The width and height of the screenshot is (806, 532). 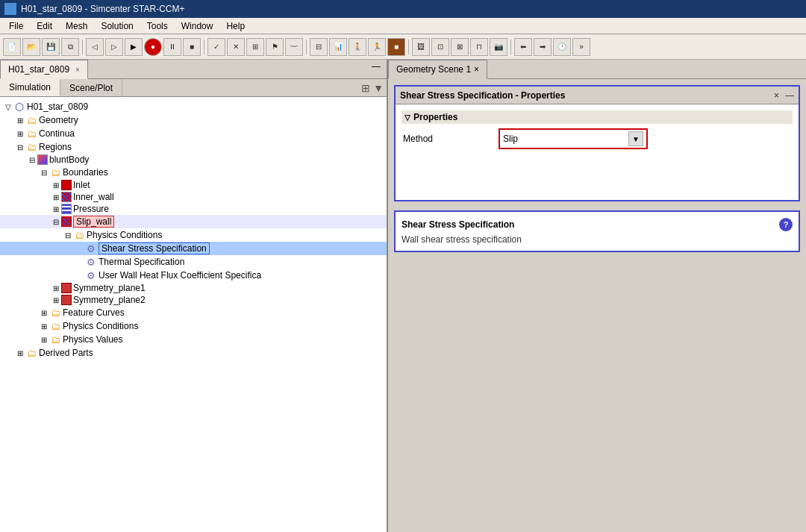 What do you see at coordinates (193, 185) in the screenshot?
I see `tree-inlet: ⊞ Inlet` at bounding box center [193, 185].